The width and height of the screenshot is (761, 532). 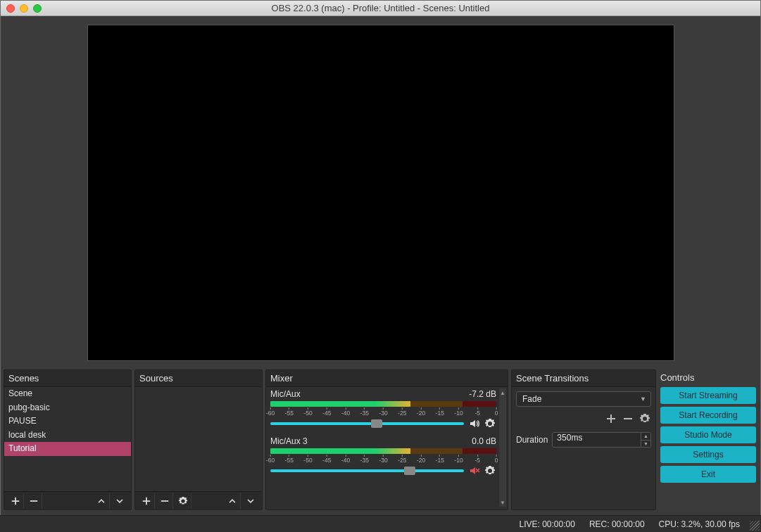 I want to click on speaker-icon, so click(x=474, y=424).